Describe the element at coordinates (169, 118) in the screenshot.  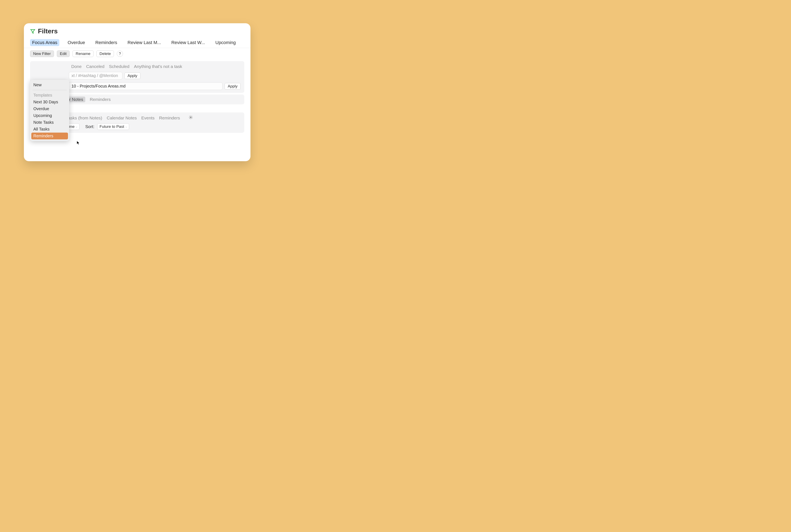
I see `pill-source-reminders: Reminders` at that location.